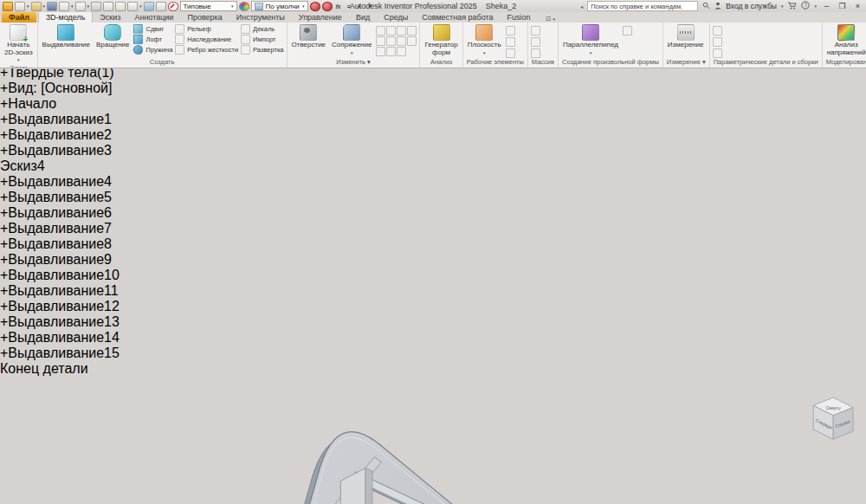 Image resolution: width=866 pixels, height=504 pixels. What do you see at coordinates (433, 166) in the screenshot?
I see `tree-item-sketch-4: Эскиз4` at bounding box center [433, 166].